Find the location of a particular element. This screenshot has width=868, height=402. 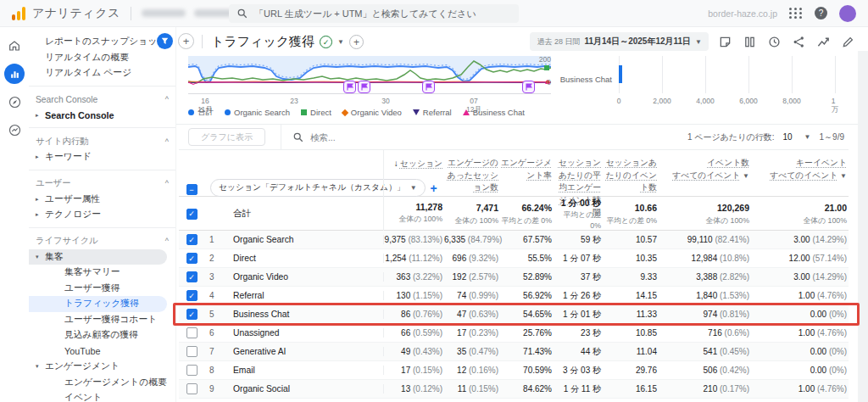

scrollbar is located at coordinates (863, 226).